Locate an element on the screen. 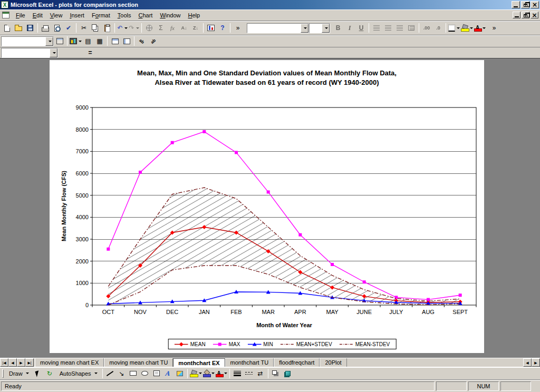 This screenshot has width=540, height=392. autosum-button: Σ is located at coordinates (161, 28).